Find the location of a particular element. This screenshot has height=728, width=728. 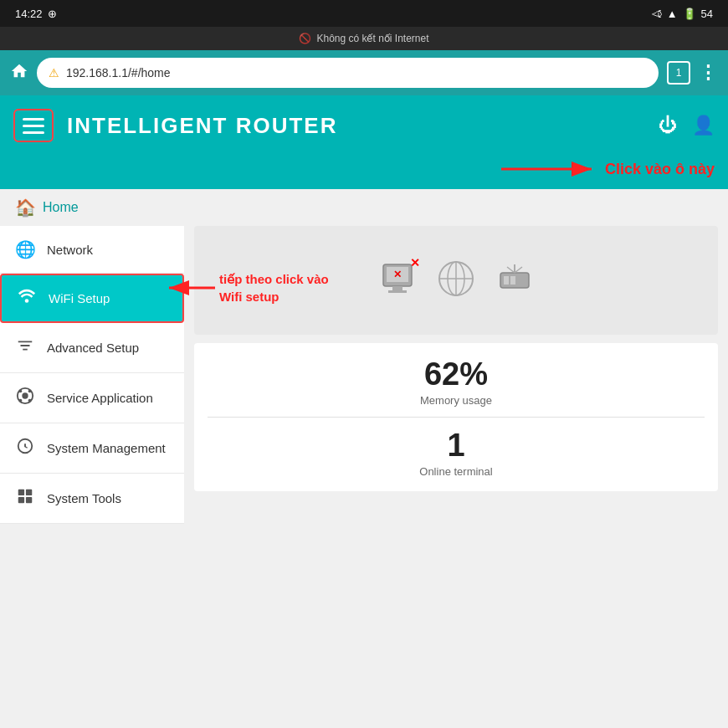

system-tools-icon is located at coordinates (25, 499).